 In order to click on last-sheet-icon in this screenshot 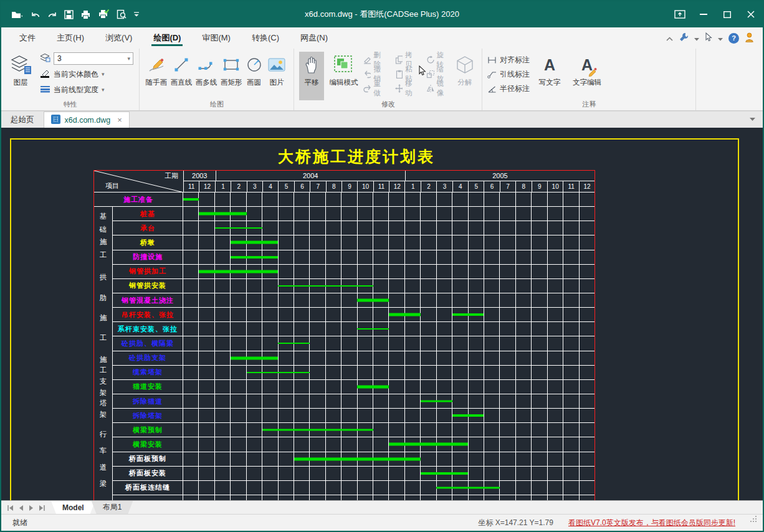, I will do `click(42, 508)`.